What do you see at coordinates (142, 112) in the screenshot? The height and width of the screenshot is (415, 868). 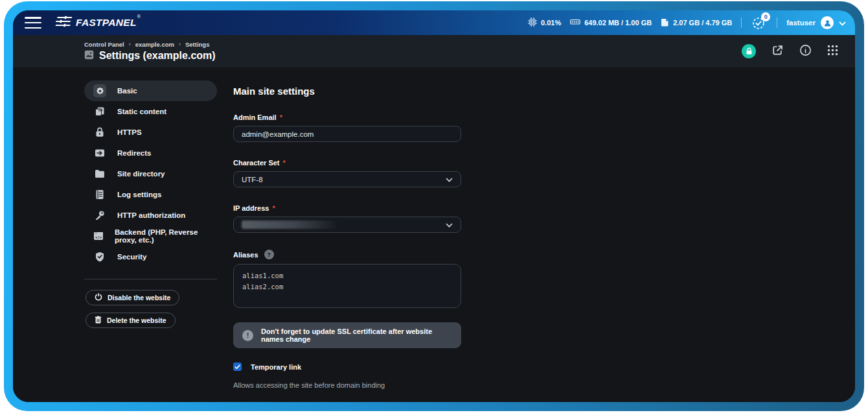 I see `sidebar-item-label: Static content` at bounding box center [142, 112].